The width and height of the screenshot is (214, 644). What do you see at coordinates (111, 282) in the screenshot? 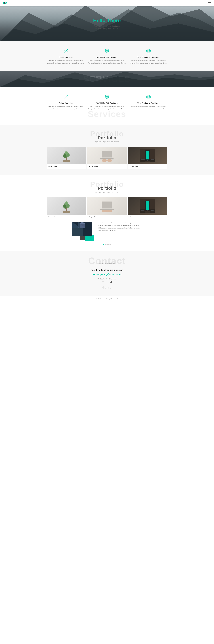
I see `social-icon-twitter` at bounding box center [111, 282].